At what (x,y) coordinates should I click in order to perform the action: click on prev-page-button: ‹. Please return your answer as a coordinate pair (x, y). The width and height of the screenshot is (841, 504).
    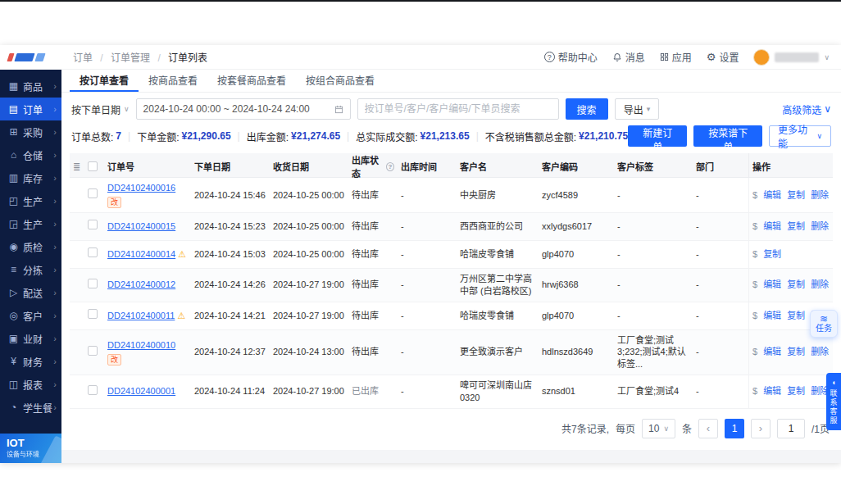
    Looking at the image, I should click on (708, 429).